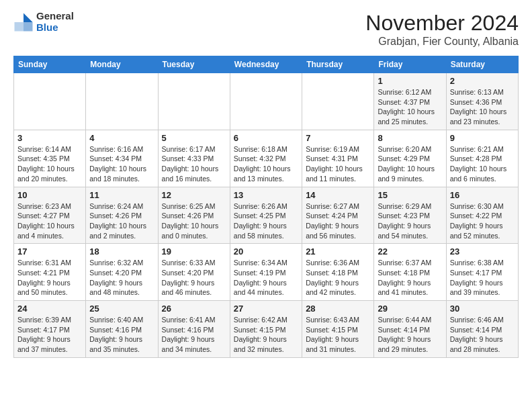 The height and width of the screenshot is (411, 532). What do you see at coordinates (410, 309) in the screenshot?
I see `day-number: 29` at bounding box center [410, 309].